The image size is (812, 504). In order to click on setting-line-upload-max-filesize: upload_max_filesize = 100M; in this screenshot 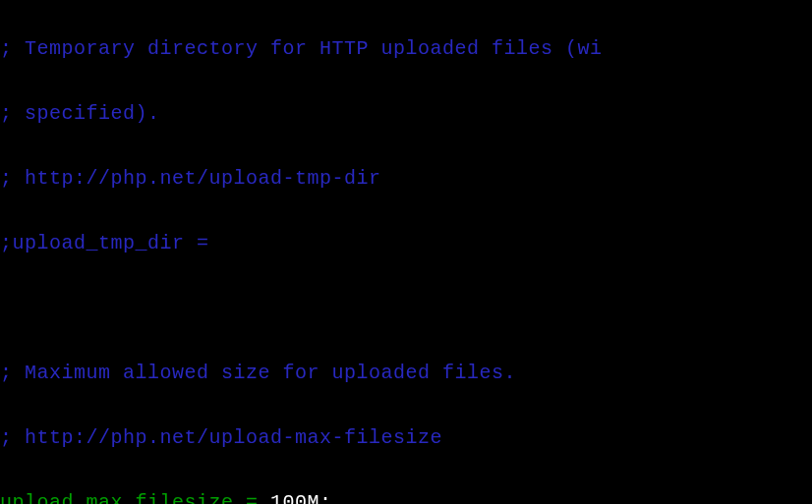, I will do `click(406, 495)`.